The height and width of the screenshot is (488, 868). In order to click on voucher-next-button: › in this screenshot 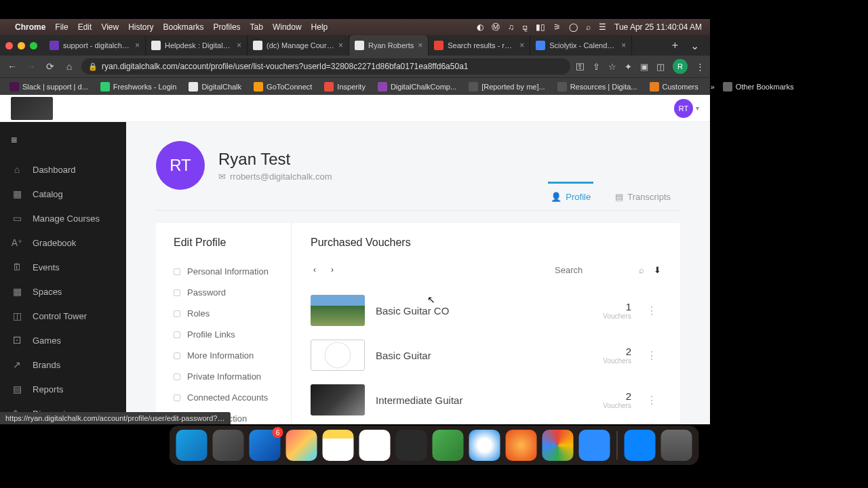, I will do `click(332, 270)`.